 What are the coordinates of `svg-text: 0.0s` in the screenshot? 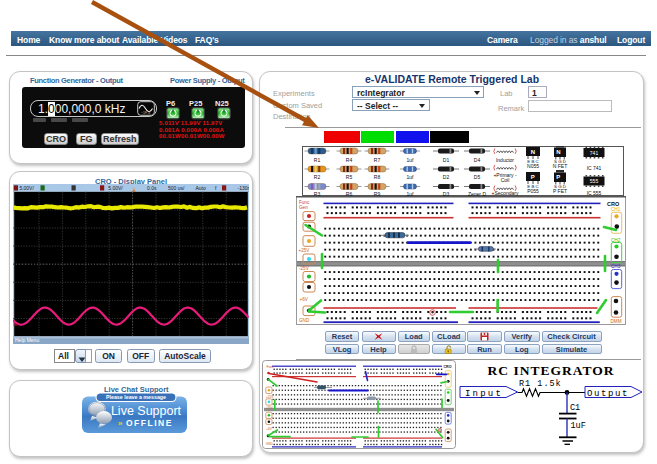 It's located at (152, 188).